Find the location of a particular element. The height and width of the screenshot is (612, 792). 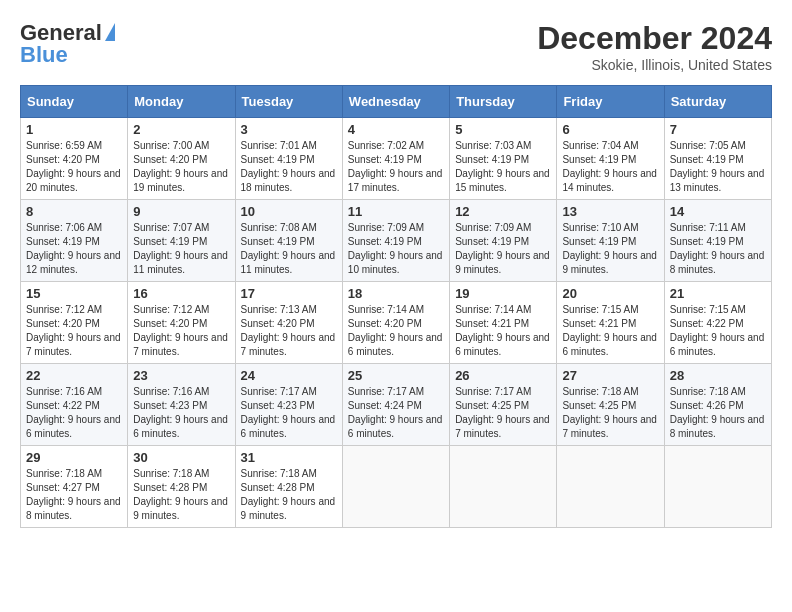

day-number: 18 is located at coordinates (396, 294).